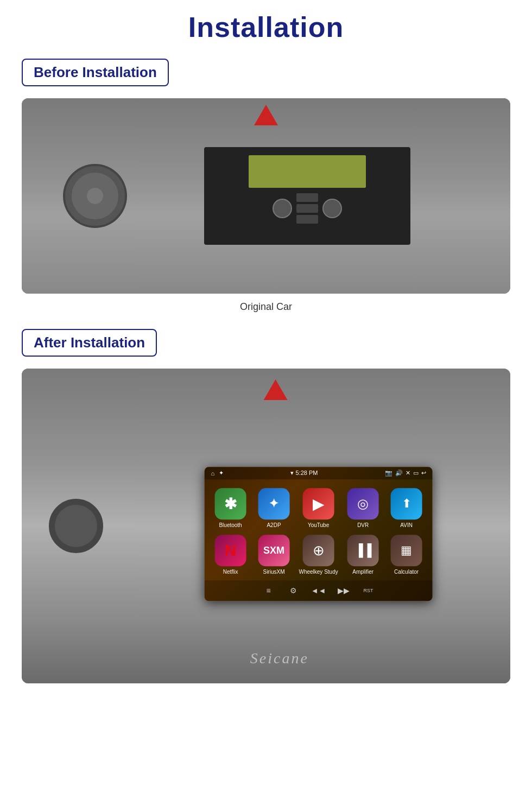 The height and width of the screenshot is (812, 532). What do you see at coordinates (230, 525) in the screenshot?
I see `app-bluetooth-label: Bluetooth` at bounding box center [230, 525].